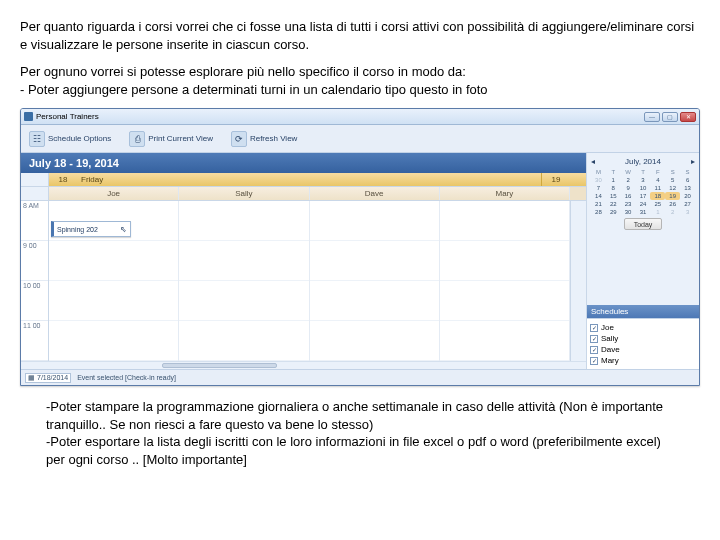 This screenshot has width=720, height=540. What do you see at coordinates (688, 188) in the screenshot?
I see `day-cell: 13` at bounding box center [688, 188].